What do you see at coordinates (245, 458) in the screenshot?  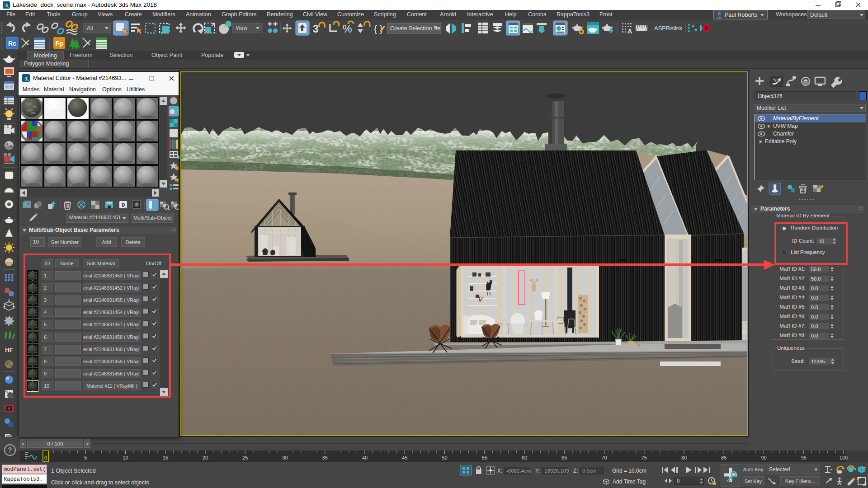 I see `svg-text: 25` at bounding box center [245, 458].